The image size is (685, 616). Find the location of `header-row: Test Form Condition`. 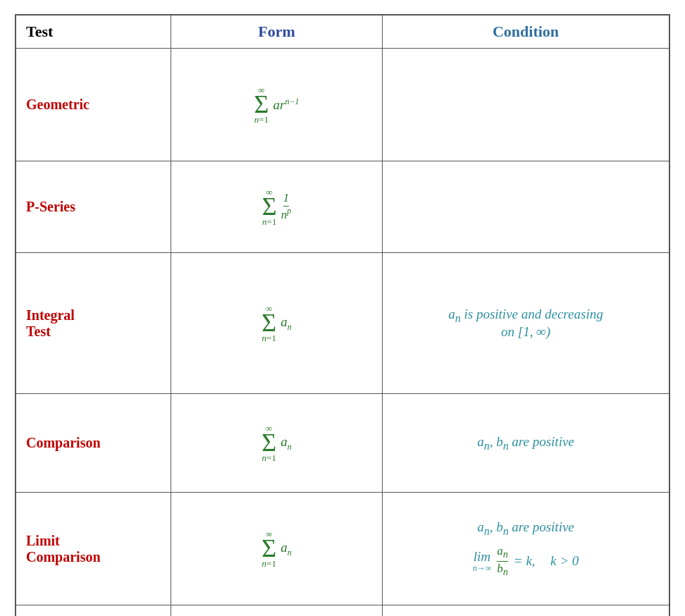

header-row: Test Form Condition is located at coordinates (342, 32).